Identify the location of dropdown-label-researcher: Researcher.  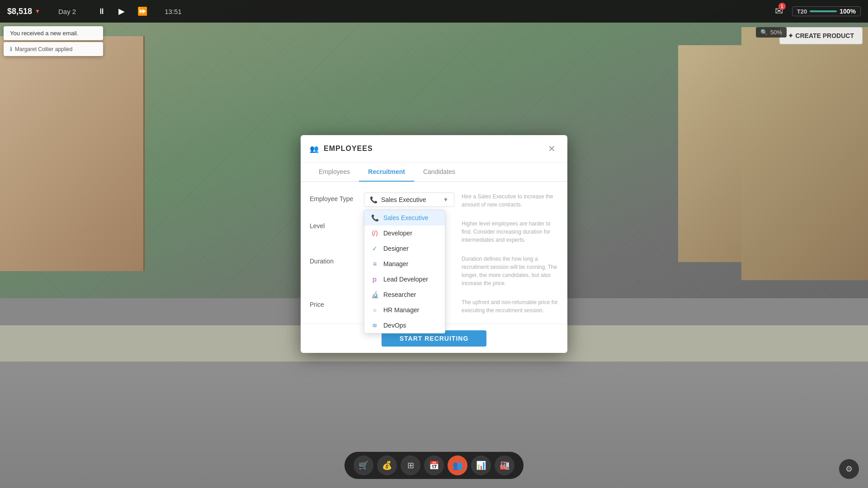
(400, 295).